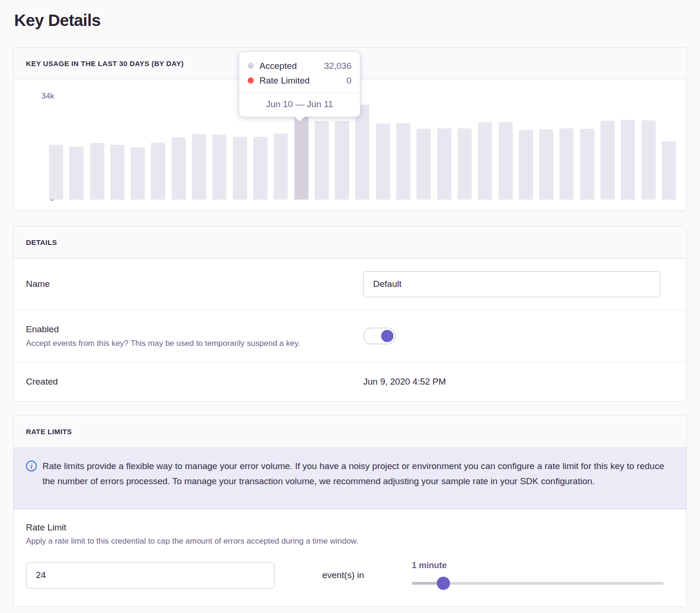 The image size is (700, 613). I want to click on tooltip-accepted-label: Accepted, so click(292, 66).